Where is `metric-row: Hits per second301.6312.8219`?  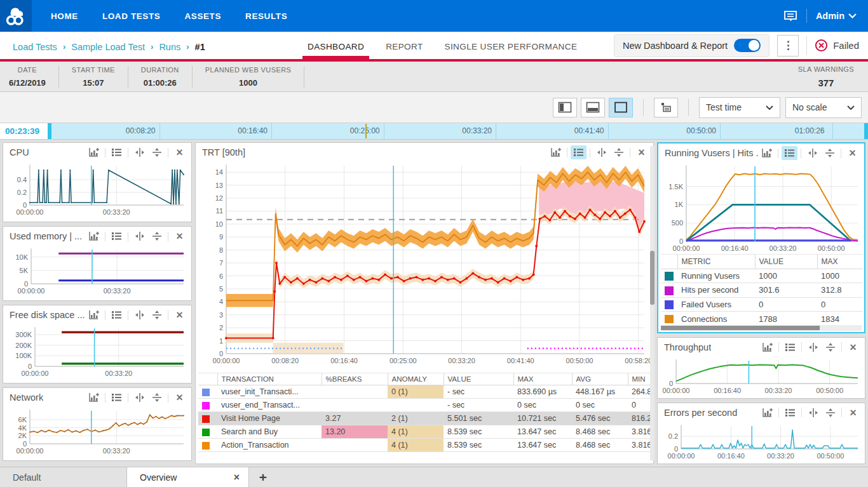
metric-row: Hits per second301.6312.8219 is located at coordinates (762, 291).